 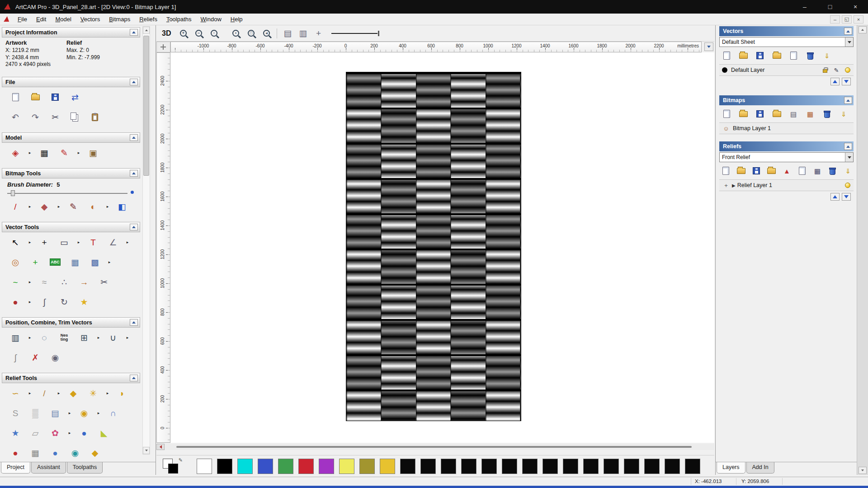 I want to click on bulge-relief-icon: ●, so click(x=55, y=453).